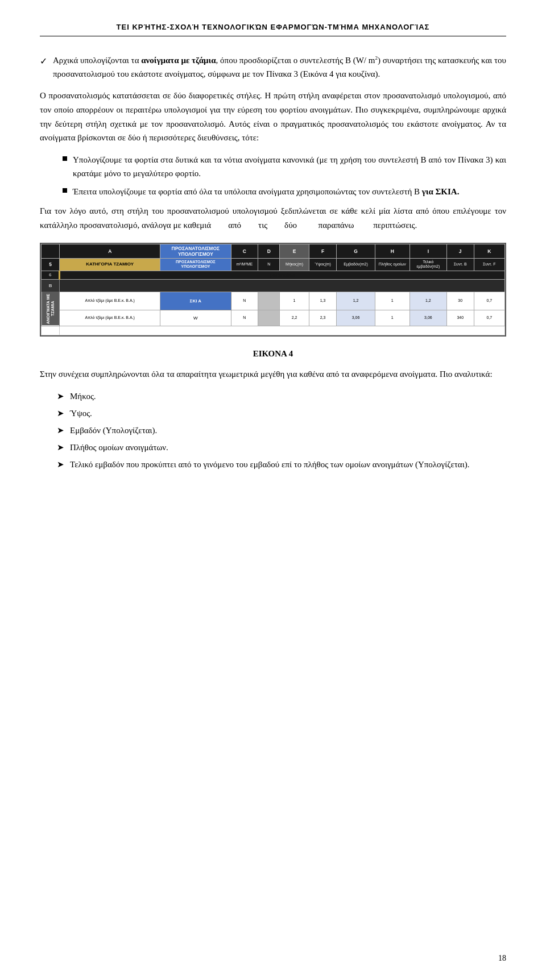  Describe the element at coordinates (110, 251) in the screenshot. I see `ss-col-a-header: A` at that location.